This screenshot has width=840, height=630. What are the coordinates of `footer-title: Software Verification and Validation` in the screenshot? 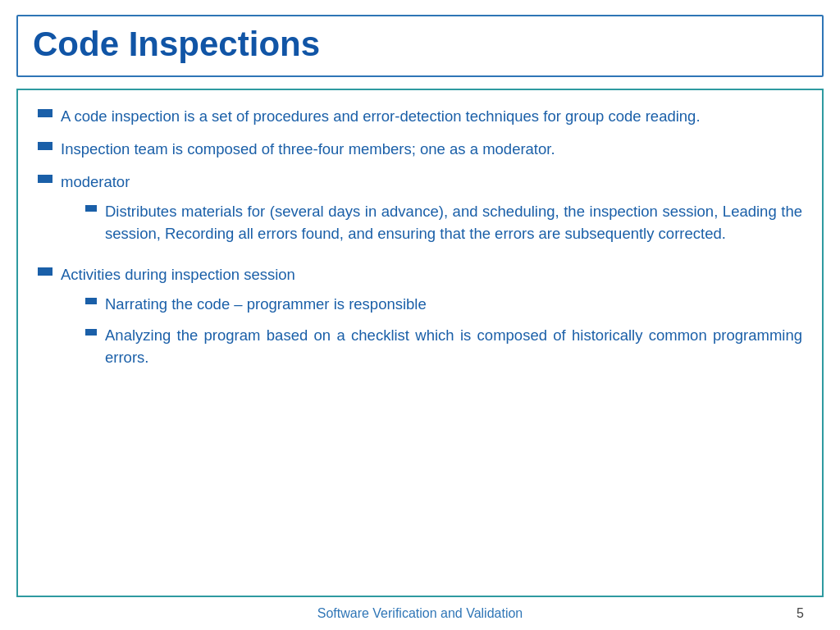 It's located at (420, 614).